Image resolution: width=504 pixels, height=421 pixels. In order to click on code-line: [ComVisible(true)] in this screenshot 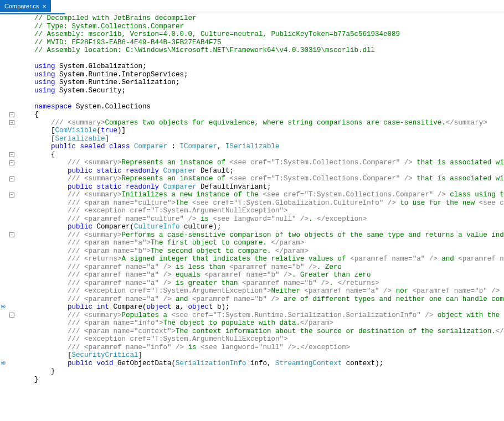, I will do `click(261, 131)`.